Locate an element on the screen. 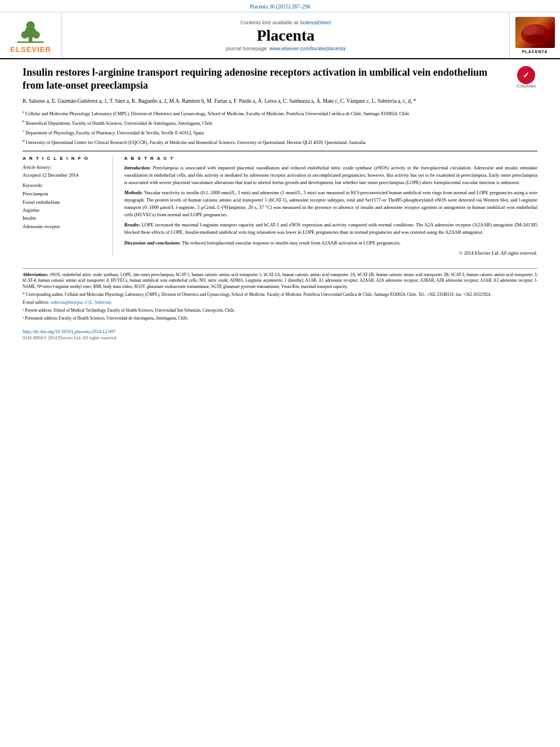  doi-link: http://dx.doi.org/10.1016/j.placenta.201… is located at coordinates (280, 331).